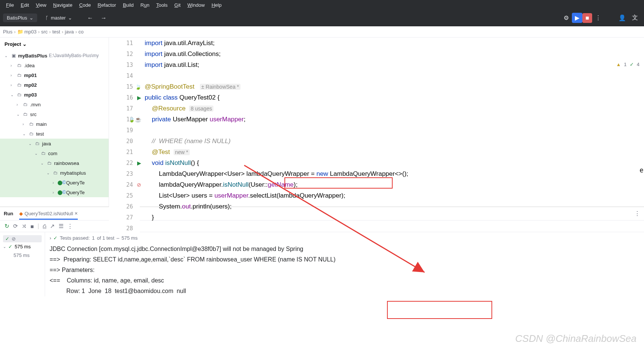 This screenshot has width=644, height=352. I want to click on rerun-failed-icon: ⟳, so click(16, 226).